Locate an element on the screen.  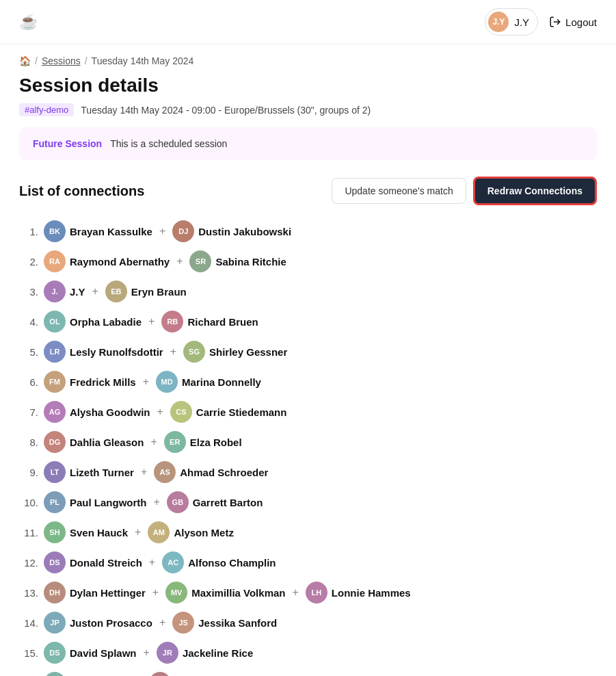
person-1: LRLesly Runolfsdottir is located at coordinates (104, 352).